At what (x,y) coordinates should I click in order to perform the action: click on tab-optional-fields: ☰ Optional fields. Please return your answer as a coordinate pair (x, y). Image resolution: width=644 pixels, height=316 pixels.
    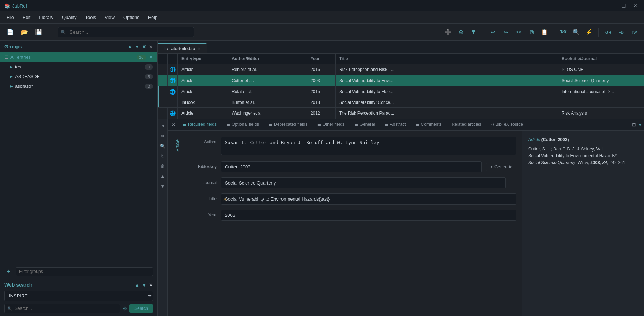
    Looking at the image, I should click on (243, 125).